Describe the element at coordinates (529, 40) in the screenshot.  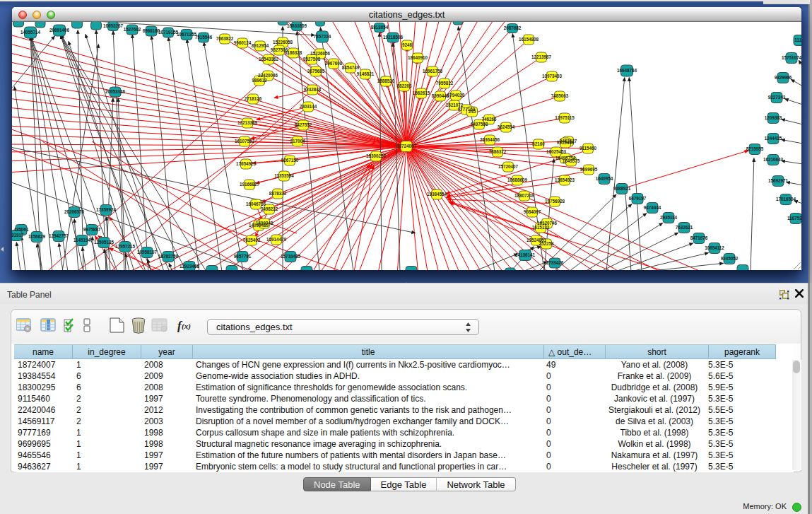
I see `svg-text: 16154808` at that location.